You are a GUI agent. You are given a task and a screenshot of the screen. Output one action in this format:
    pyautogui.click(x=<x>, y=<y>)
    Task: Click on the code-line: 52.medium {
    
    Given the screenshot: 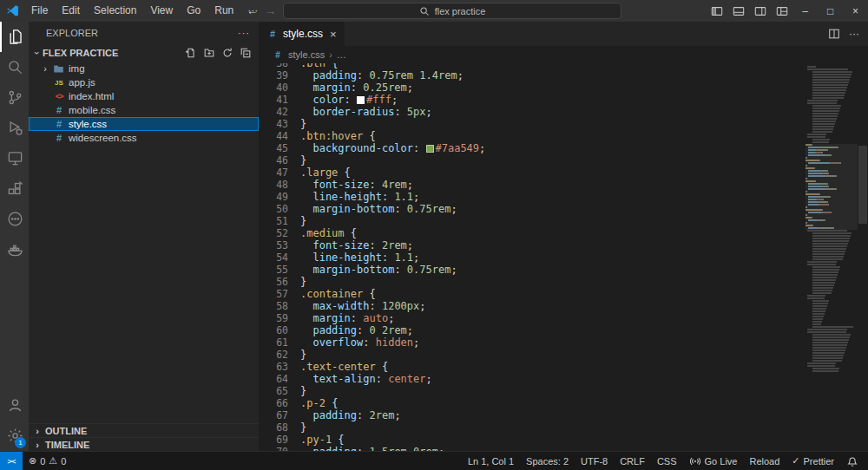 What is the action you would take?
    pyautogui.click(x=532, y=233)
    